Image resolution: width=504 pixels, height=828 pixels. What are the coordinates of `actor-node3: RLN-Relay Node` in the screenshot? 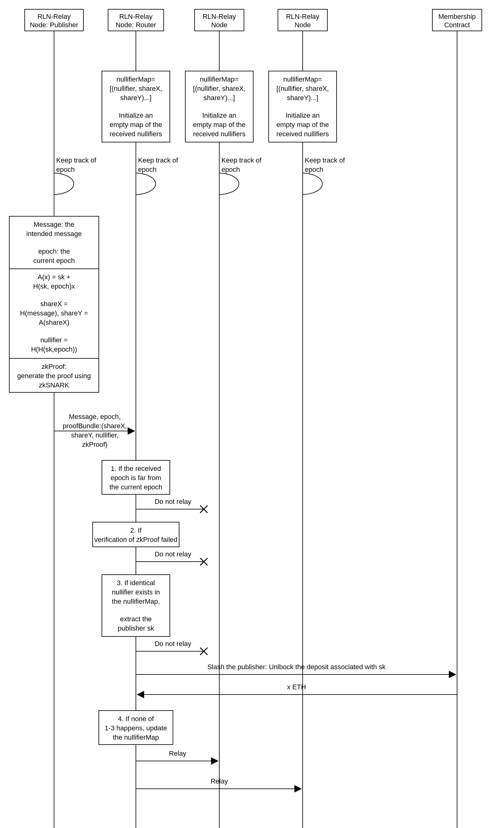 It's located at (219, 20).